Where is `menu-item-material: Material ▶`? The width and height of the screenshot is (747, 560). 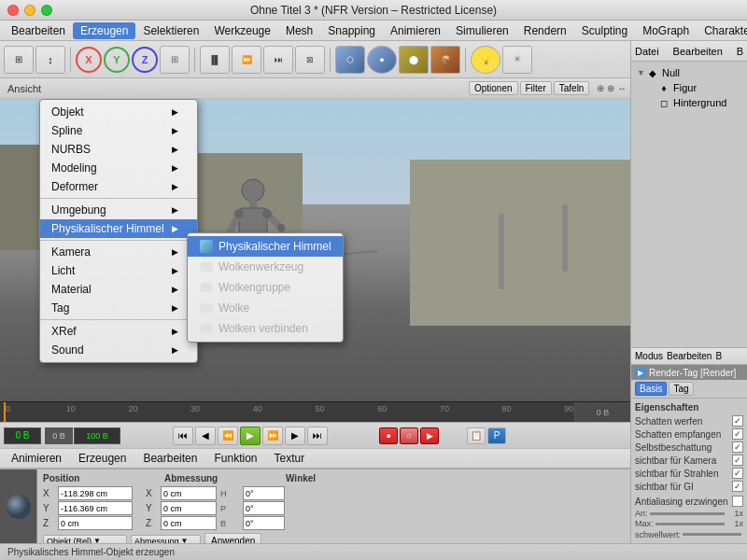 menu-item-material: Material ▶ is located at coordinates (119, 289).